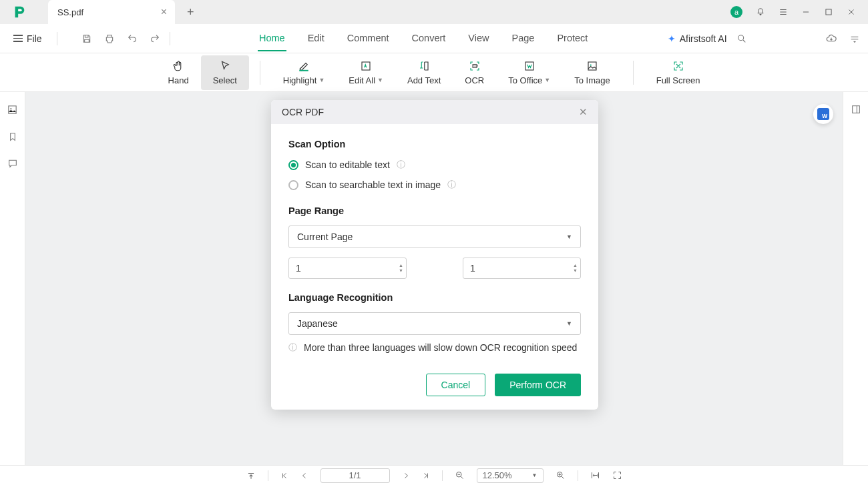 Image resolution: width=868 pixels, height=485 pixels. I want to click on app-logo, so click(19, 12).